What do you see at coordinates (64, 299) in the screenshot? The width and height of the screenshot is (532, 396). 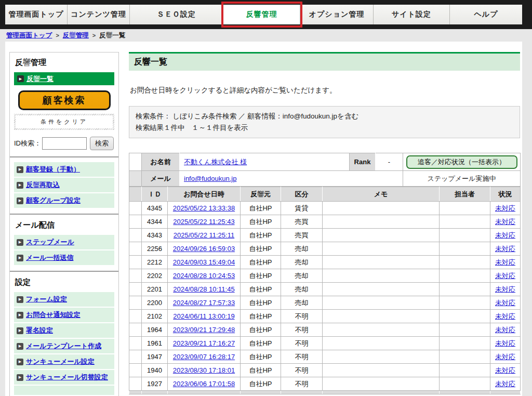 I see `sidebar-link-item: ▶ フォーム設定` at bounding box center [64, 299].